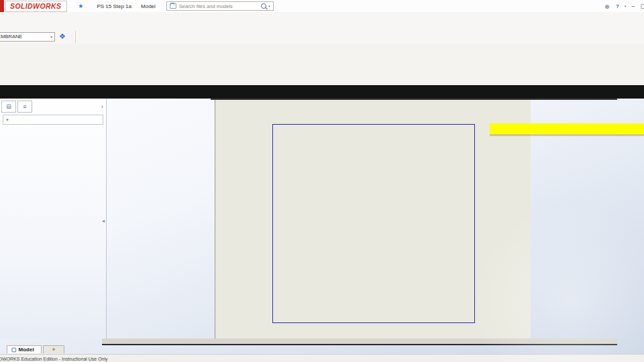  Describe the element at coordinates (608, 7) in the screenshot. I see `user-account-icon: ☻` at that location.